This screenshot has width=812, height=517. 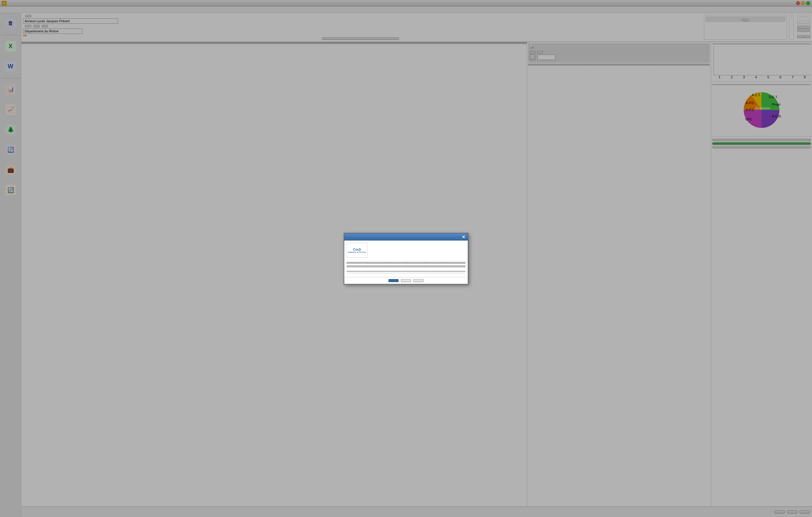 What do you see at coordinates (406, 280) in the screenshot?
I see `imprimer-btn` at bounding box center [406, 280].